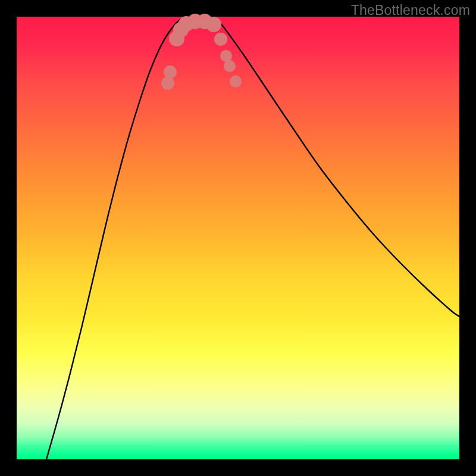 The image size is (476, 476). What do you see at coordinates (411, 11) in the screenshot?
I see `watermark-text: TheBottleneck.com` at bounding box center [411, 11].